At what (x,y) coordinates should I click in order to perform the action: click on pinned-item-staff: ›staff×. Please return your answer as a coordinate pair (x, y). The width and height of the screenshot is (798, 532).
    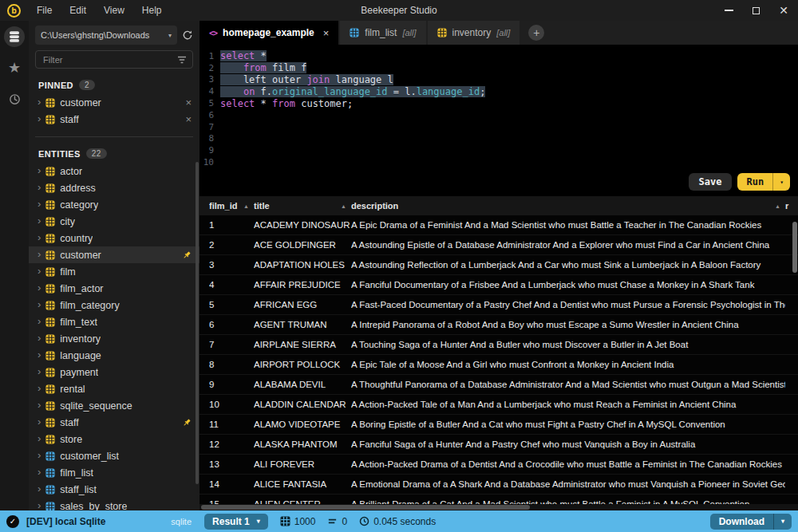
    Looking at the image, I should click on (114, 120).